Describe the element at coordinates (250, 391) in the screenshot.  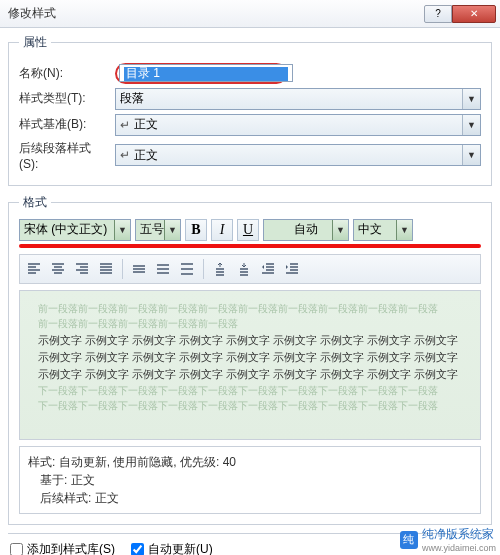
I see `preview-ghost-after: 下一段落下一段落下一段落下一段落下一段落下一段落下一段落下一段落下一段落下一段落` at that location.